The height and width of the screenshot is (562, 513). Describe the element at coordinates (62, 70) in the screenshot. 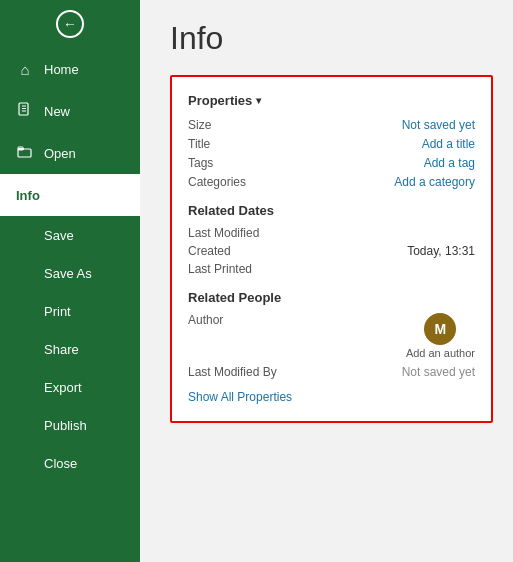

I see `sidebar-item-home-label: Home` at that location.